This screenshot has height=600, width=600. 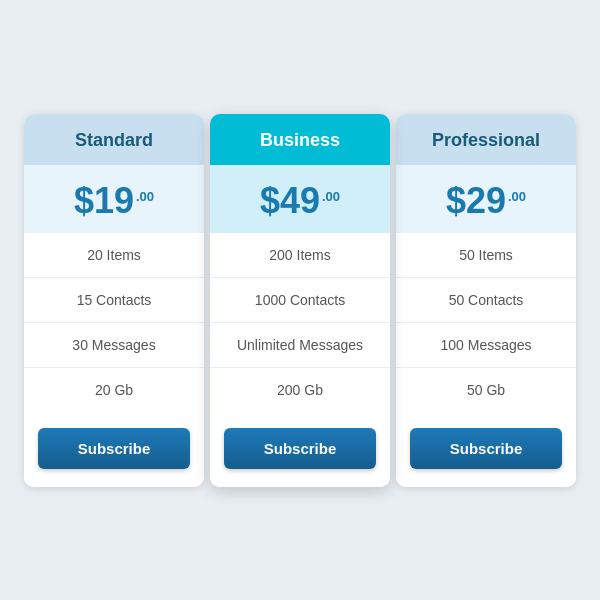 I want to click on plan-price-dollar-professional: $29, so click(x=476, y=201).